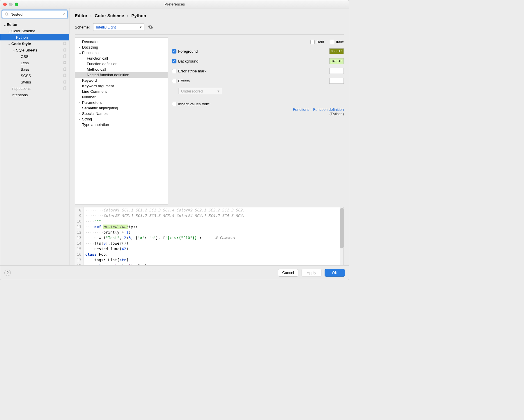  I want to click on italic-checkbox, so click(332, 42).